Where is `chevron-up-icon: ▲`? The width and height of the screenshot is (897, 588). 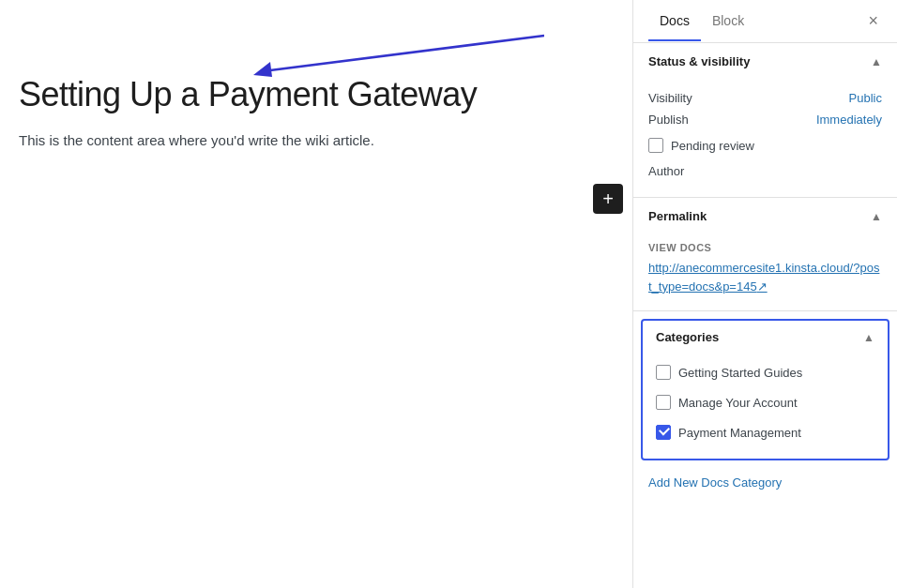 chevron-up-icon: ▲ is located at coordinates (876, 62).